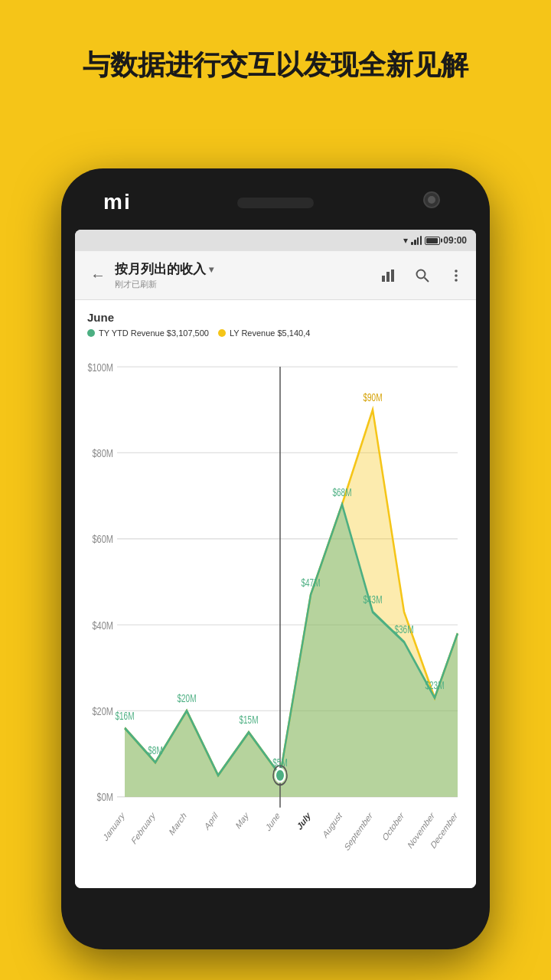 The height and width of the screenshot is (980, 551). Describe the element at coordinates (155, 750) in the screenshot. I see `svg-text: $8M` at that location.